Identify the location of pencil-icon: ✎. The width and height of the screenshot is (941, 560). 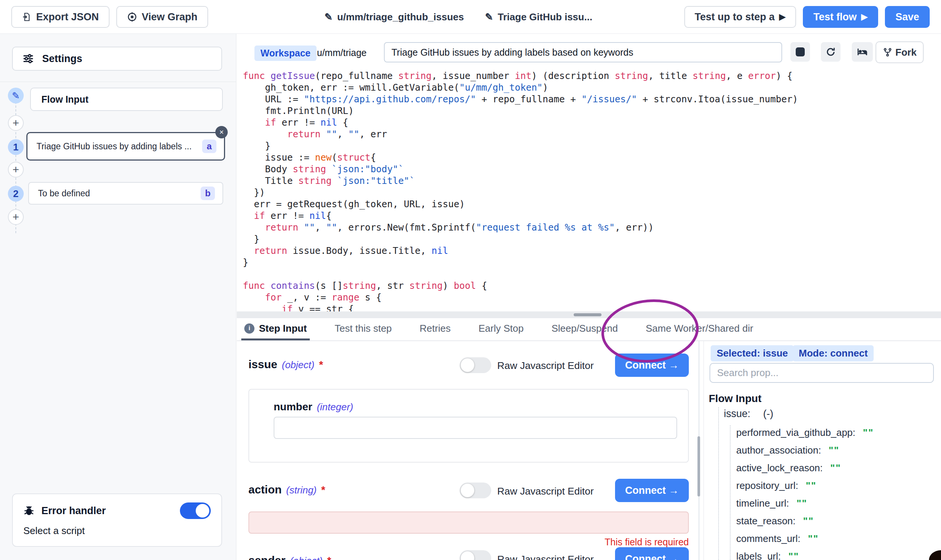
(16, 96).